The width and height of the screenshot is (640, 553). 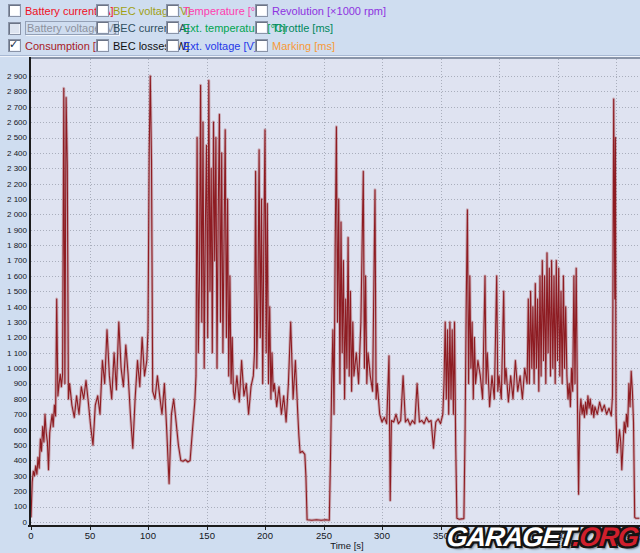 I want to click on y-tick-label: 2 700, so click(x=18, y=108).